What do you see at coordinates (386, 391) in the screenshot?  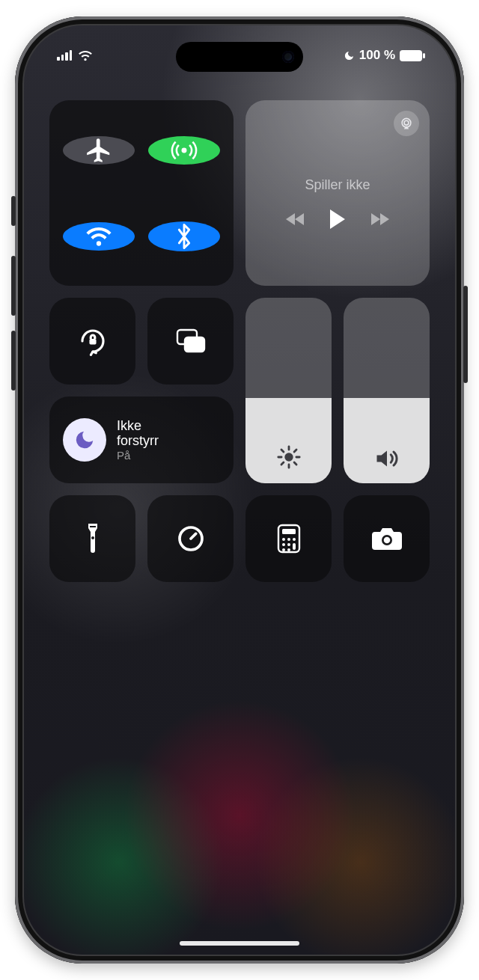 I see `volume-slider` at bounding box center [386, 391].